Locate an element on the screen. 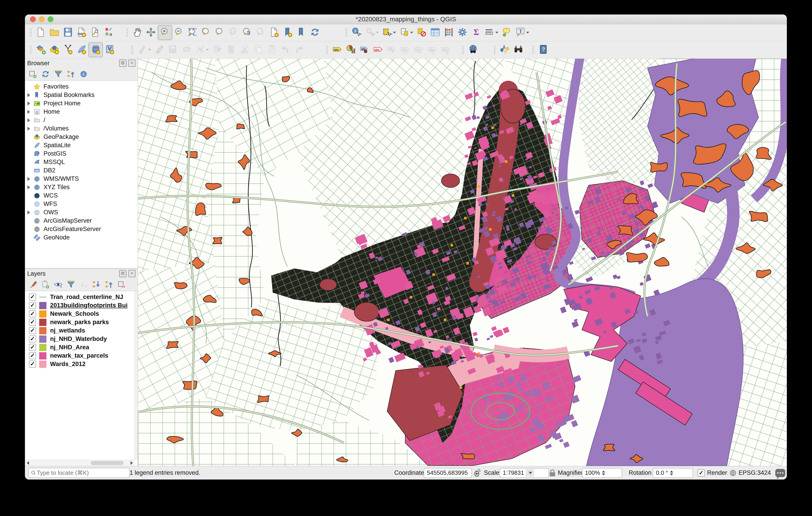 The width and height of the screenshot is (812, 516). deselect-features-button is located at coordinates (422, 33).